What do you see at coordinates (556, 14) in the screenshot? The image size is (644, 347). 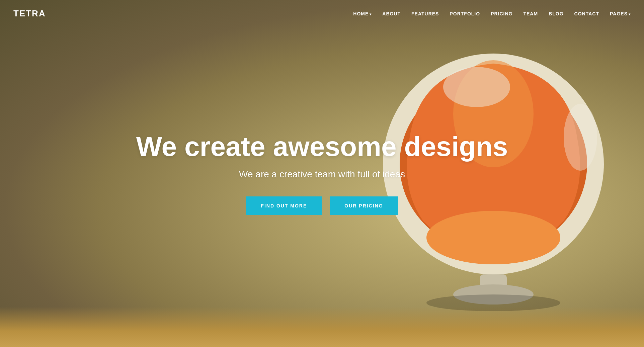 I see `nav-link-blog: BLOG` at bounding box center [556, 14].